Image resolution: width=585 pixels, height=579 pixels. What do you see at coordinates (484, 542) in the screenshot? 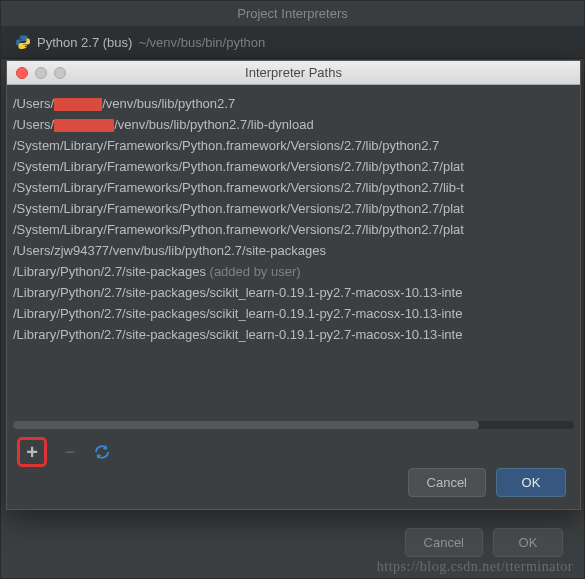
I see `outer-button-row: Cancel OK` at bounding box center [484, 542].